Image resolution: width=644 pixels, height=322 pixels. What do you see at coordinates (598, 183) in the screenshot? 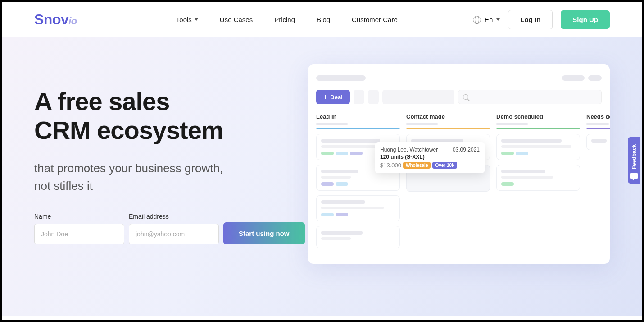
I see `column-needs: Needs de` at bounding box center [598, 183].